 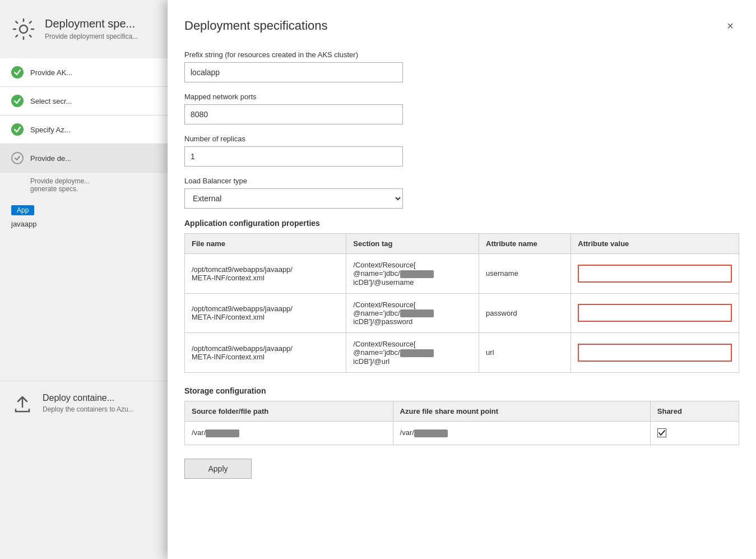 I want to click on attrname-cell-2: password, so click(x=525, y=313).